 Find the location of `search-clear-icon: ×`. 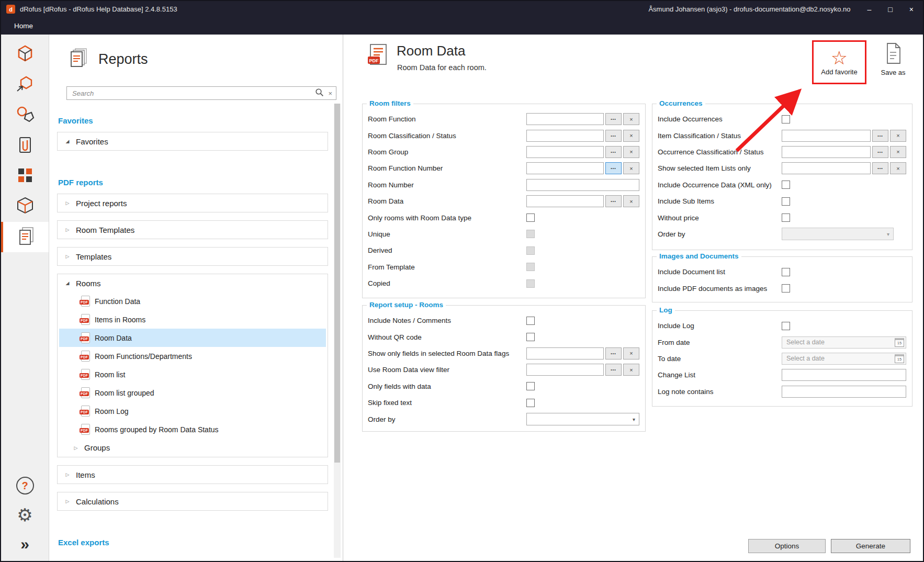

search-clear-icon: × is located at coordinates (330, 93).